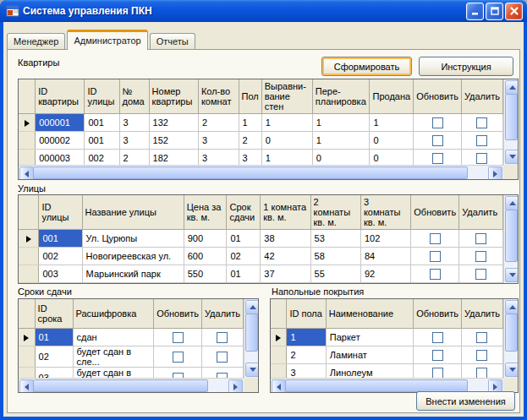 Image resolution: width=527 pixels, height=420 pixels. I want to click on close-button, so click(514, 12).